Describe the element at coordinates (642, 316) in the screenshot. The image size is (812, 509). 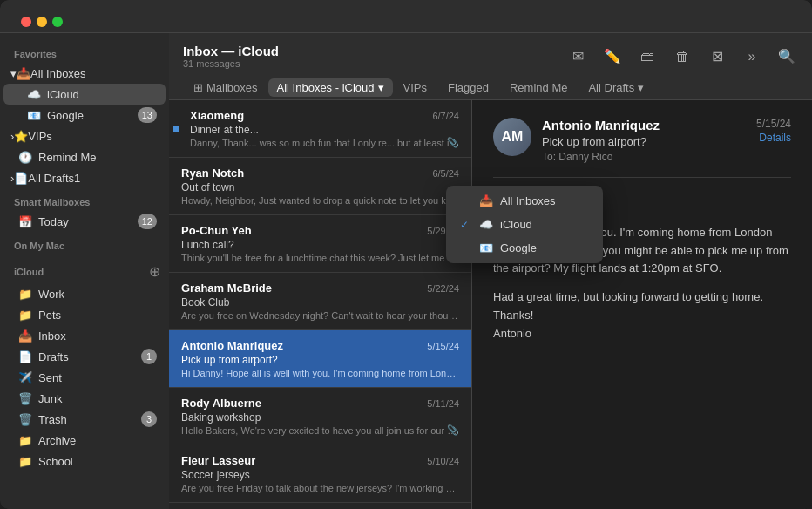
I see `body-closing: Had a great time, but looking forward to…` at that location.